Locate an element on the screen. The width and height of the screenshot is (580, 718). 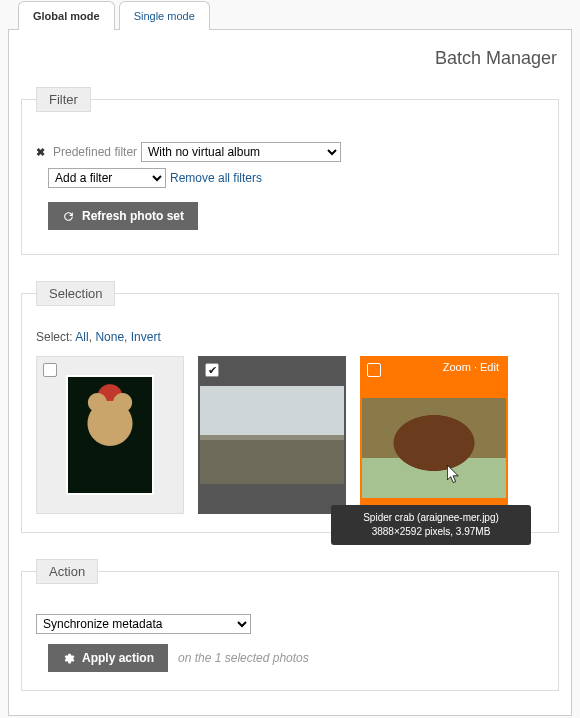
tab-global-mode: Global mode is located at coordinates (66, 16).